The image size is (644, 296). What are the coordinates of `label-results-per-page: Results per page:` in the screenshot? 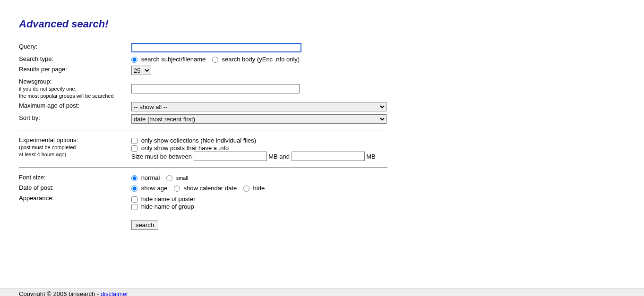 It's located at (75, 70).